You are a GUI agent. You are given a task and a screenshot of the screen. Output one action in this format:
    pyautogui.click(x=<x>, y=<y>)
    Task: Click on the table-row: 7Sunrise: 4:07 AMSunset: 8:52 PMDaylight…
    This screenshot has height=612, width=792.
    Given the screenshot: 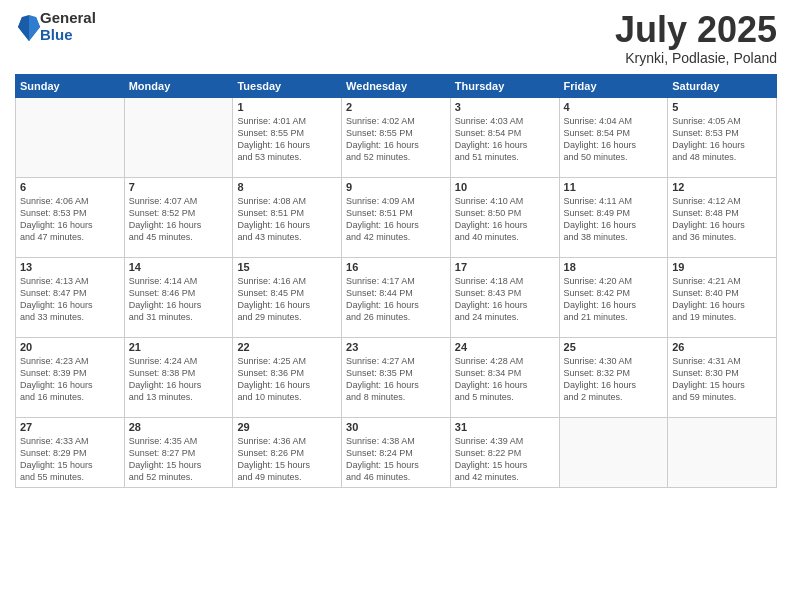 What is the action you would take?
    pyautogui.click(x=178, y=217)
    